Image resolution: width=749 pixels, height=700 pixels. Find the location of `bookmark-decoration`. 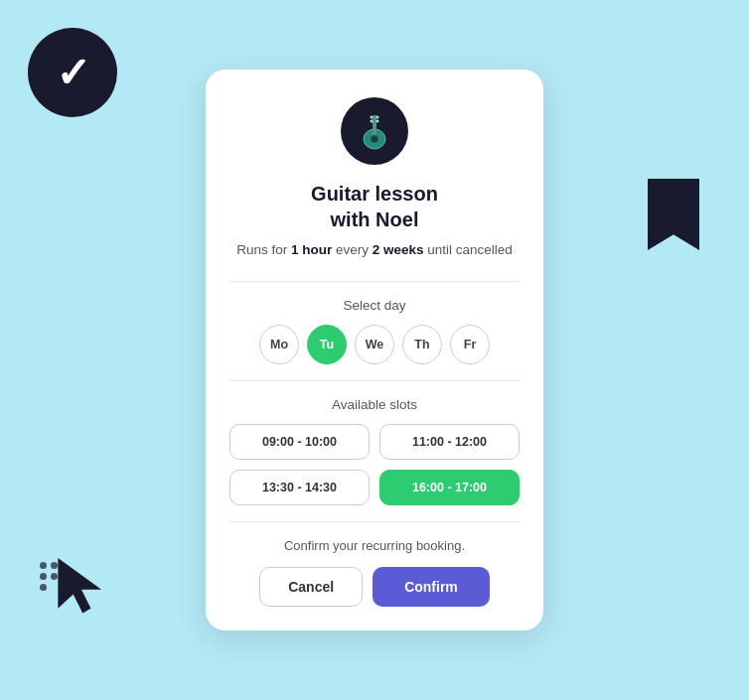

bookmark-decoration is located at coordinates (674, 214).